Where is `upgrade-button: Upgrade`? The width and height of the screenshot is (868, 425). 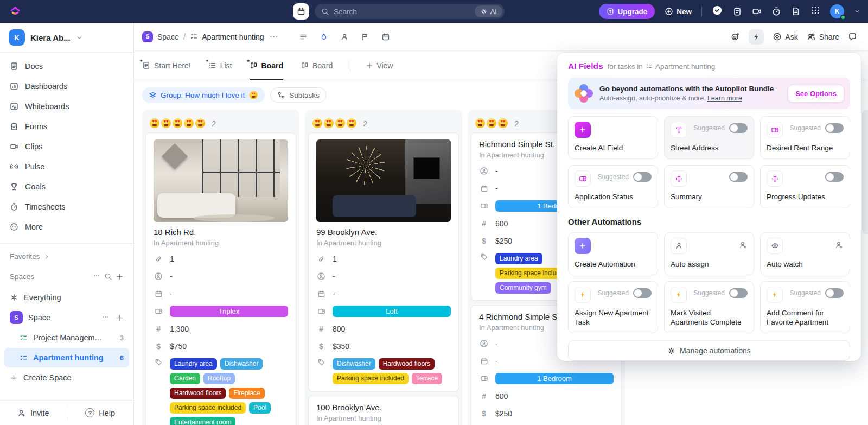 upgrade-button: Upgrade is located at coordinates (627, 11).